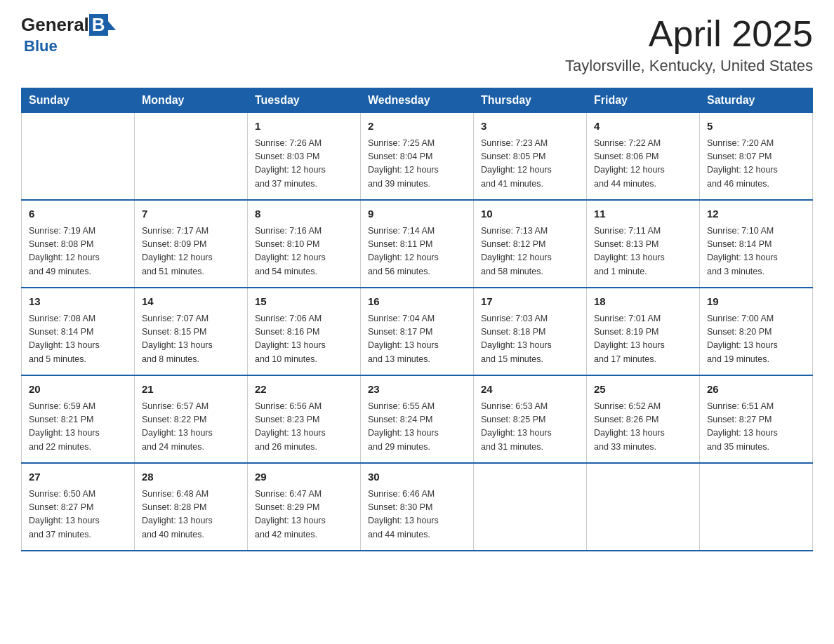  Describe the element at coordinates (191, 302) in the screenshot. I see `day-number: 14` at that location.